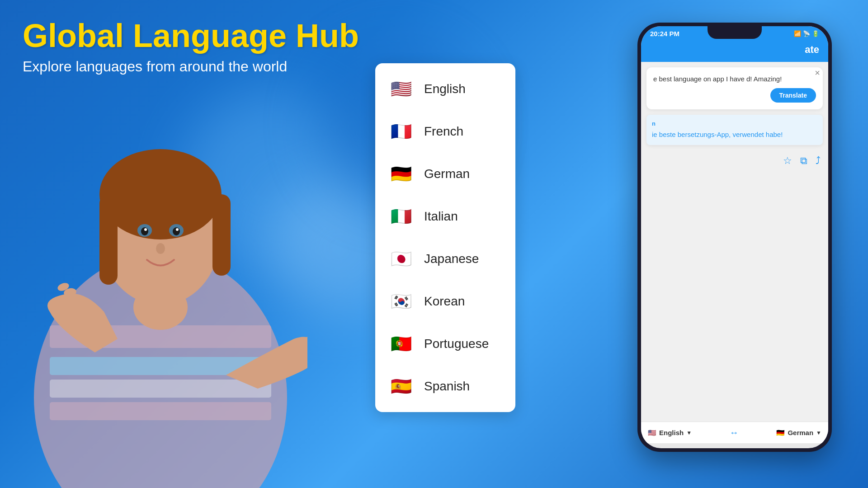 This screenshot has height=488, width=868. I want to click on subtitle: Explore languages from around the world, so click(191, 67).